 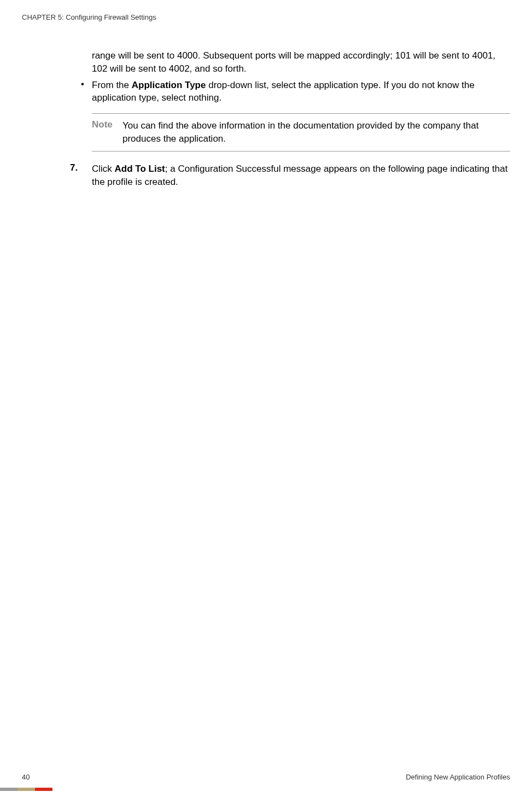 I want to click on step-number: 7., so click(x=81, y=176).